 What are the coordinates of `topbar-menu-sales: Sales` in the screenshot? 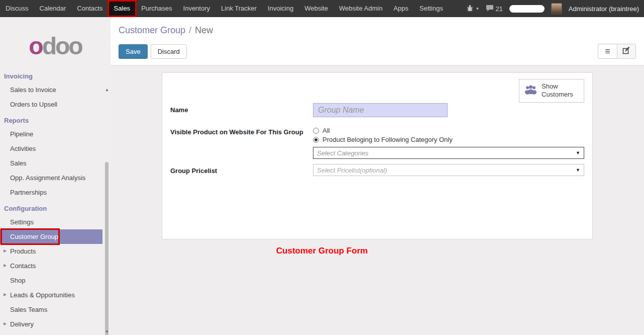 It's located at (123, 9).